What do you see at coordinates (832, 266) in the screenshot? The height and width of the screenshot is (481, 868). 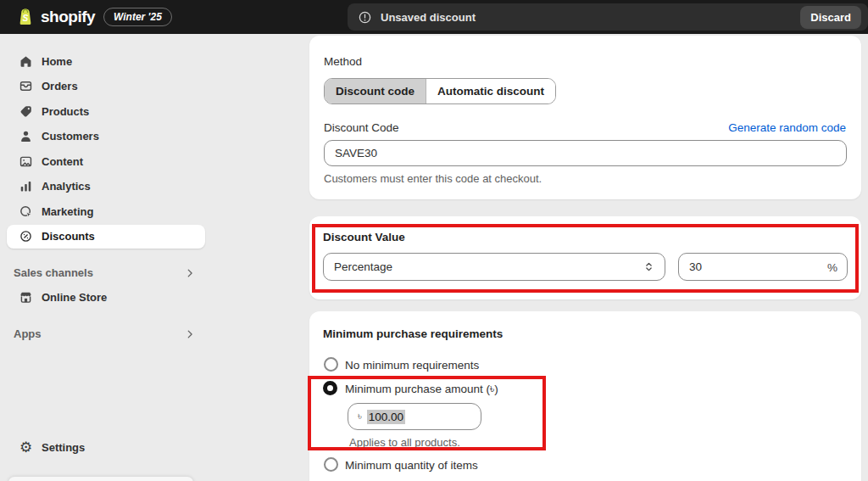 I see `percent-suffix: %` at bounding box center [832, 266].